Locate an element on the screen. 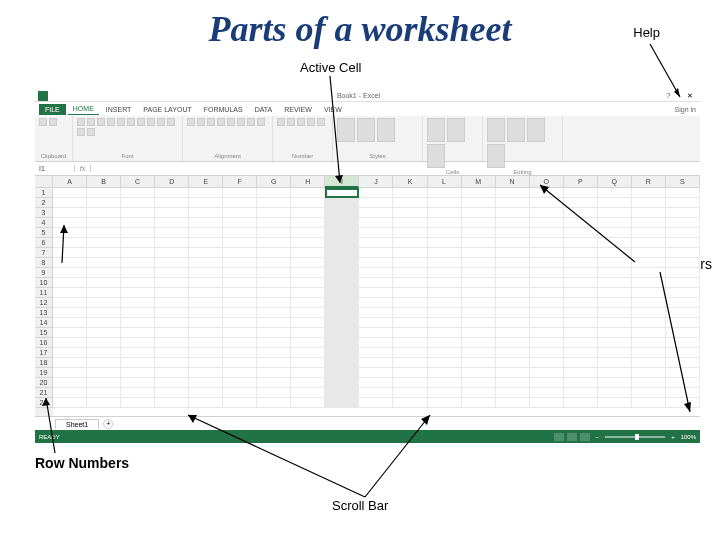 Image resolution: width=720 pixels, height=540 pixels. view-layout-button is located at coordinates (572, 437).